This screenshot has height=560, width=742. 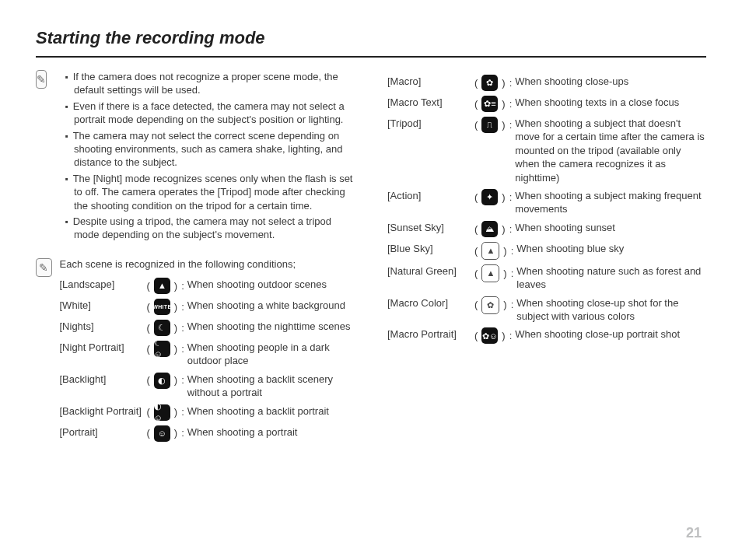 I want to click on scene-row: [Landscape](▲) :When shooting outdoor sc…, so click(x=208, y=286).